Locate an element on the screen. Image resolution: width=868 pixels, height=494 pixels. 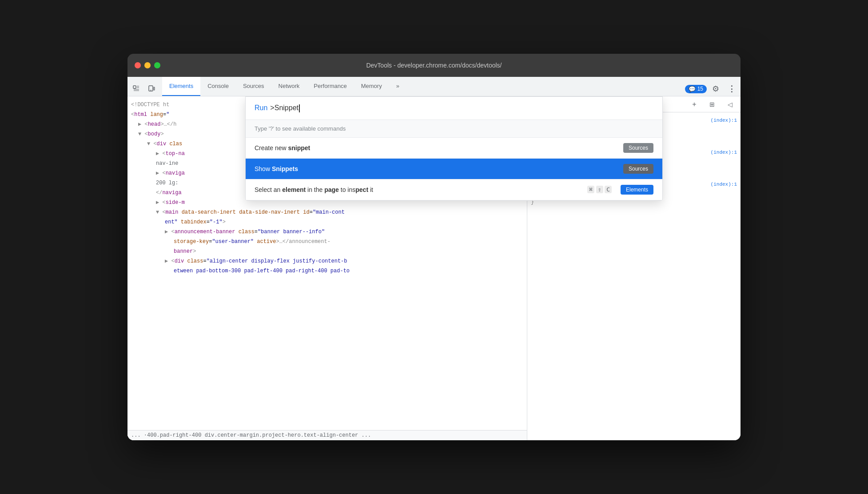
command-palette: Run >Snippet Type '?' to see available c… is located at coordinates (454, 148).